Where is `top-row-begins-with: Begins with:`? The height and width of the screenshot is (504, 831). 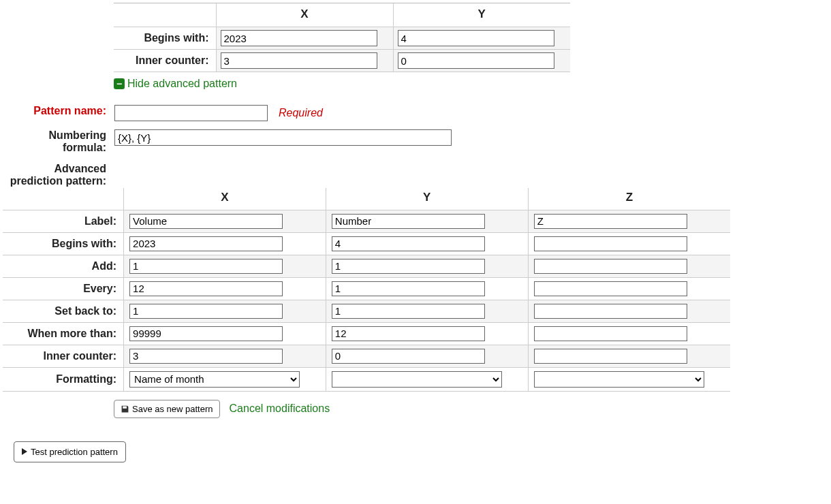
top-row-begins-with: Begins with: is located at coordinates (342, 38).